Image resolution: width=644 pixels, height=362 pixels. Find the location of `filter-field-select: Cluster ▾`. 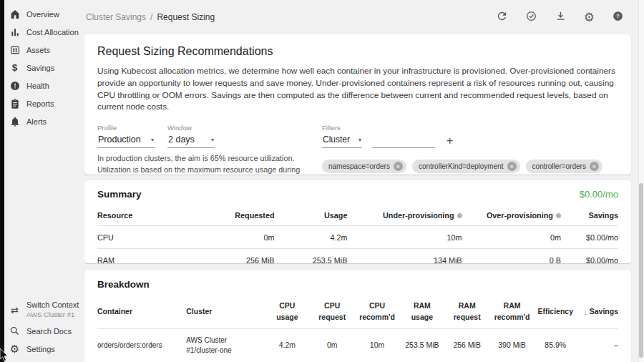

filter-field-select: Cluster ▾ is located at coordinates (342, 141).